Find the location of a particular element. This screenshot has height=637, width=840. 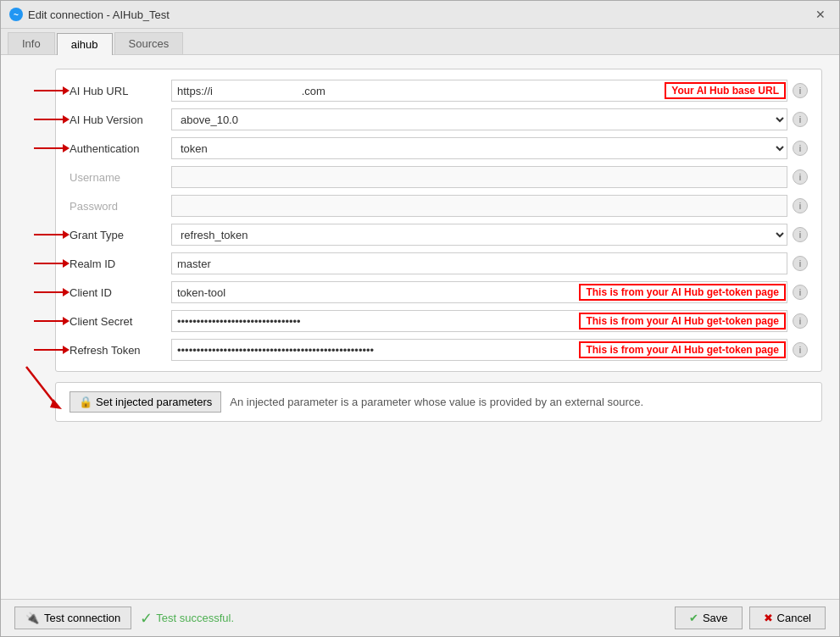

info-icon-url: i is located at coordinates (800, 91).